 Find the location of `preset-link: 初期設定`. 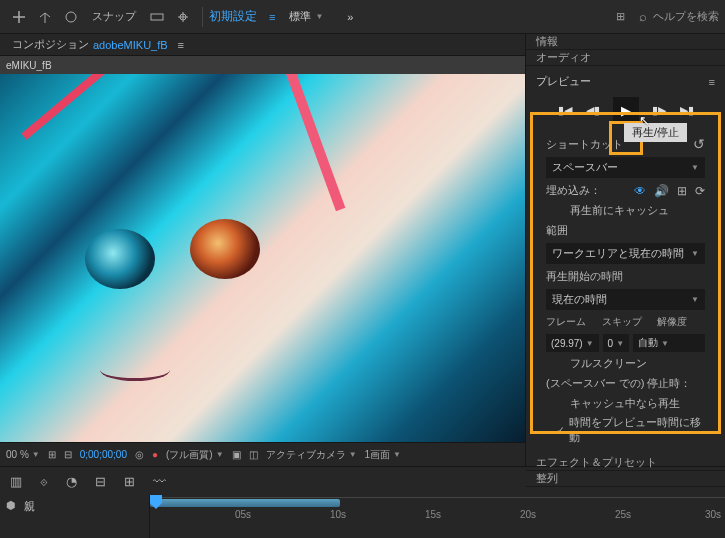

preset-link: 初期設定 is located at coordinates (233, 16).